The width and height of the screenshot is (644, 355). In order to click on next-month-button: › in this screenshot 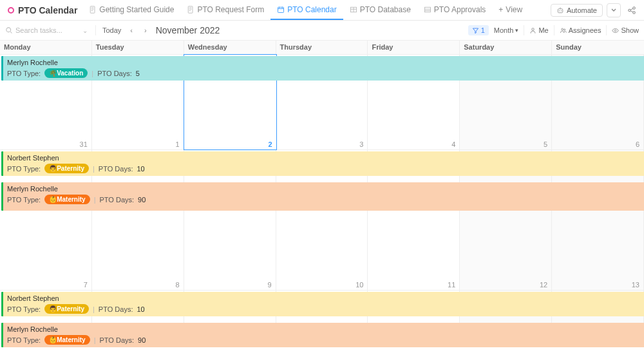, I will do `click(146, 30)`.